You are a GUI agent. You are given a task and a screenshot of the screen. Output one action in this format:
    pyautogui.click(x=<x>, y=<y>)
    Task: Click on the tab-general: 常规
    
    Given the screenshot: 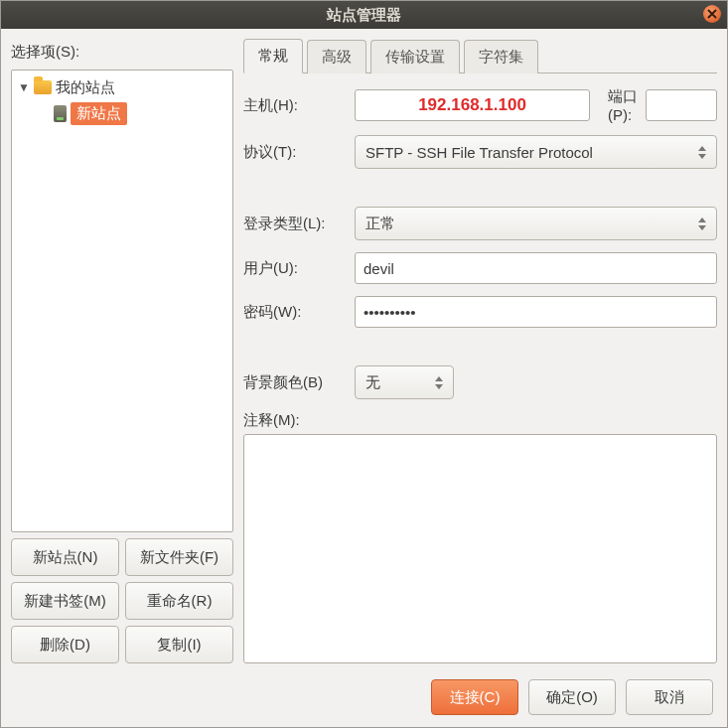 What is the action you would take?
    pyautogui.click(x=273, y=56)
    